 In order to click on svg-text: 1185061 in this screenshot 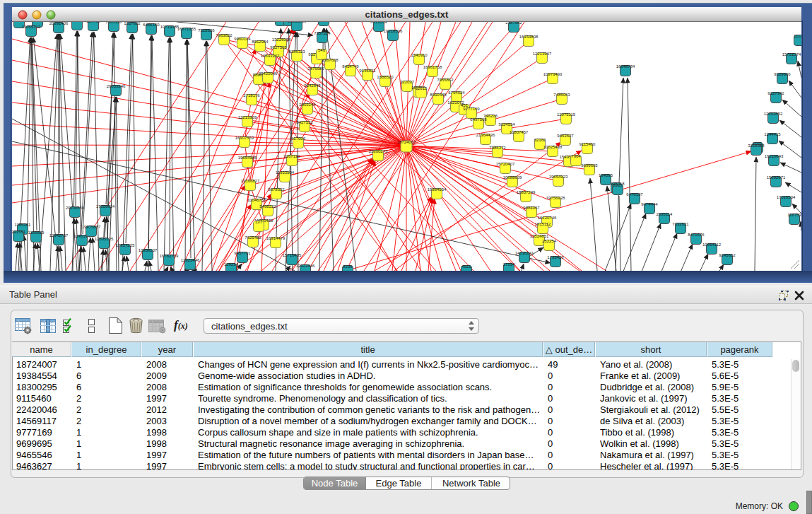, I will do `click(23, 225)`.